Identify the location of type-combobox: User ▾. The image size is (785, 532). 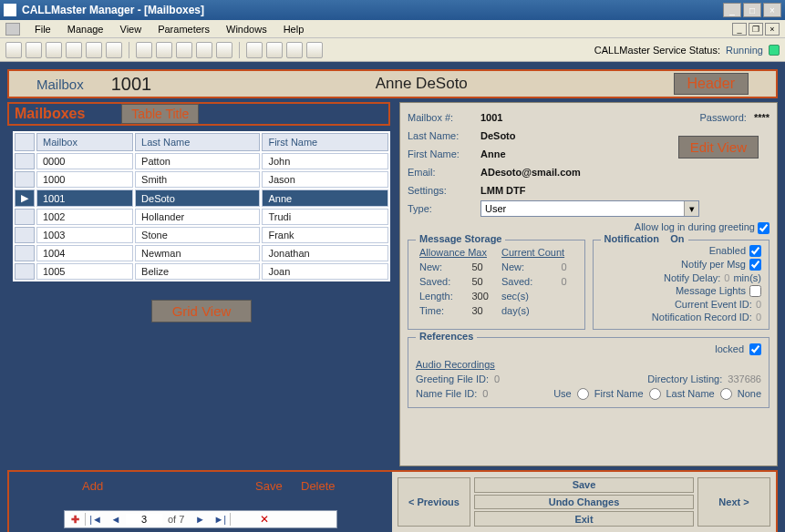
(590, 209).